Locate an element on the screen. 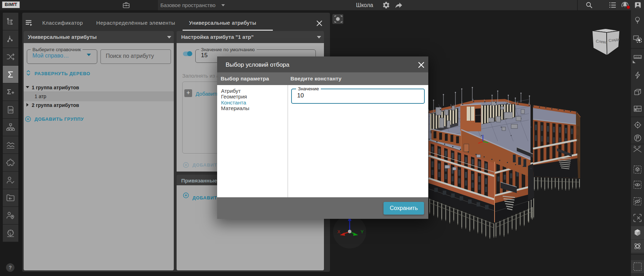 Image resolution: width=644 pixels, height=276 pixels. svg-text: 1 is located at coordinates (634, 146).